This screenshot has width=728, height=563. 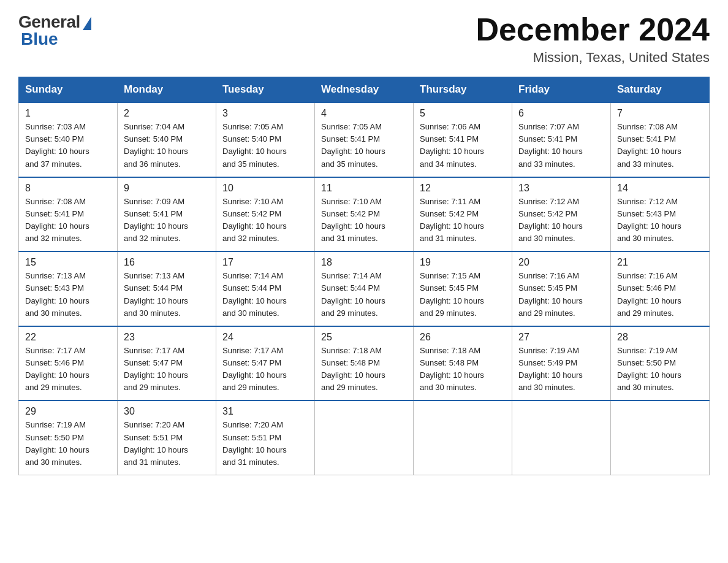 I want to click on day-number: 12, so click(x=463, y=188).